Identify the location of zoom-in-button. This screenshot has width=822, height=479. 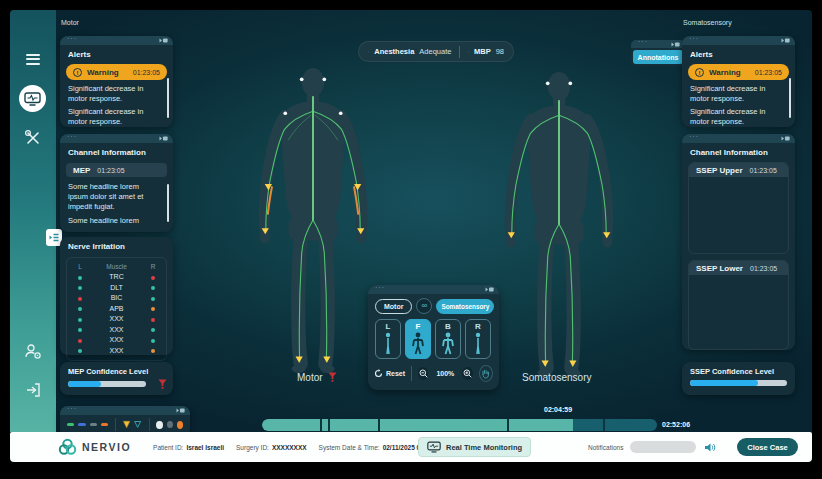
(468, 374).